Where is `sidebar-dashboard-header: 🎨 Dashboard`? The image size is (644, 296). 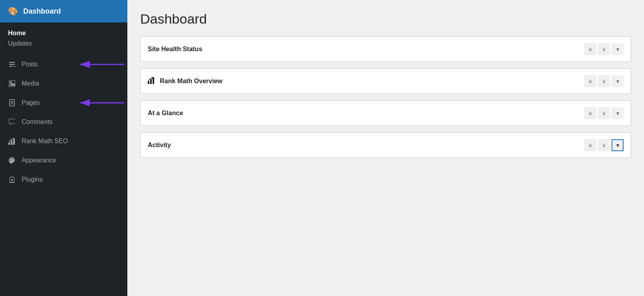
sidebar-dashboard-header: 🎨 Dashboard is located at coordinates (64, 11).